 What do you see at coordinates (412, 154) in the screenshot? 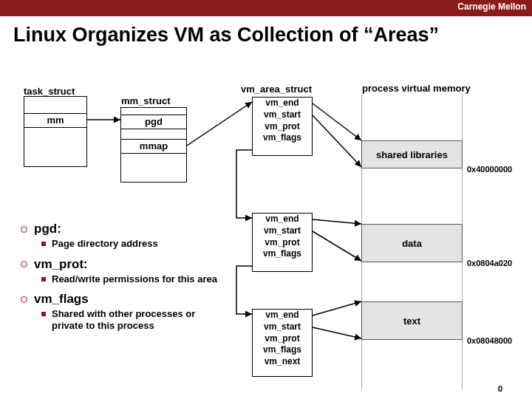
I see `region-shared: shared libraries` at bounding box center [412, 154].